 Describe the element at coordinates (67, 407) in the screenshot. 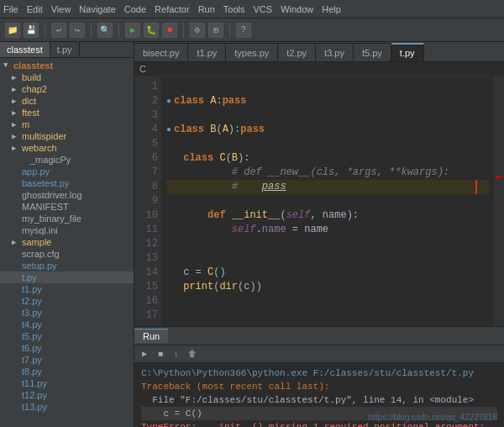

I see `list-item: t13.py` at that location.